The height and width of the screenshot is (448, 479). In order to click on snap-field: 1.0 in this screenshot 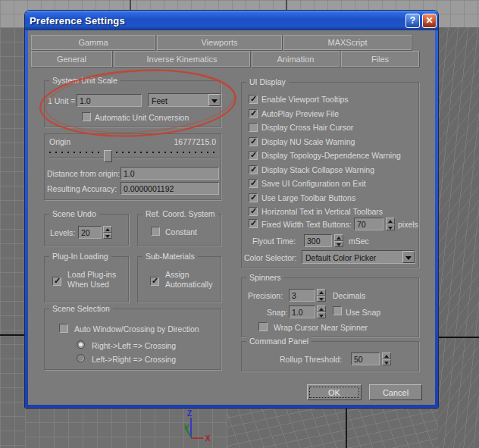, I will do `click(302, 312)`.